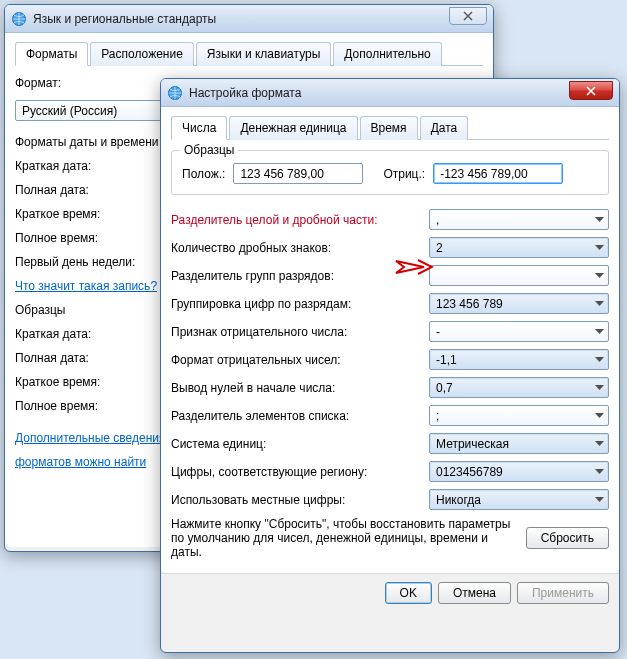 This screenshot has height=659, width=627. I want to click on grouping-value: 123 456 789, so click(470, 304).